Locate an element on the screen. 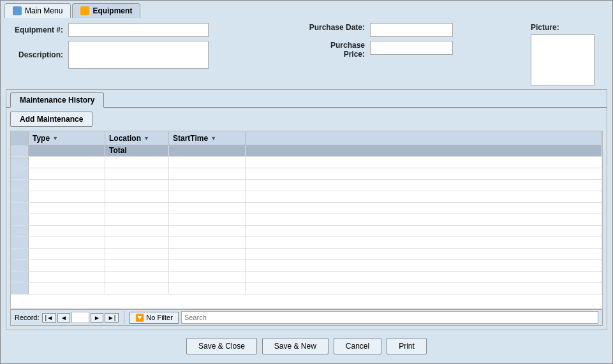 This screenshot has width=613, height=364. maintenance-tab-header: Maintenance History is located at coordinates (306, 98).